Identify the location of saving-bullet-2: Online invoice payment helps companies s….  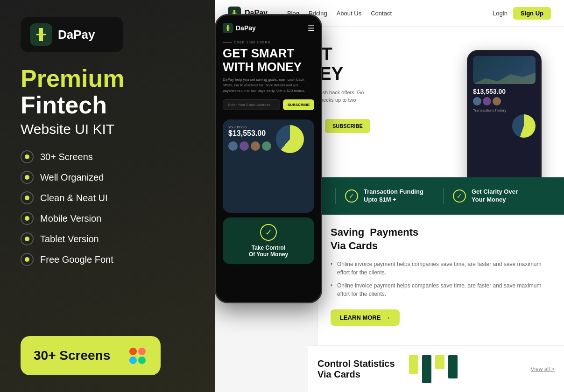
(441, 290).